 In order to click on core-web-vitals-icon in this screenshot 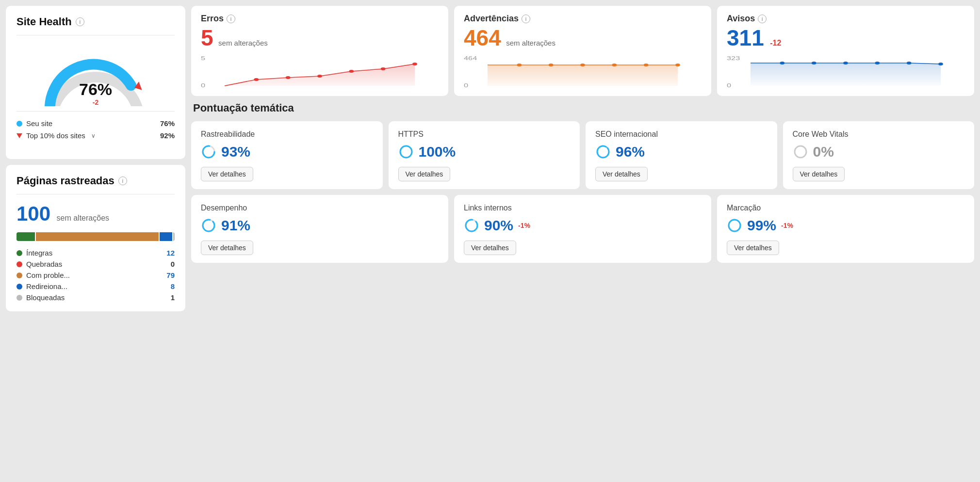, I will do `click(800, 152)`.